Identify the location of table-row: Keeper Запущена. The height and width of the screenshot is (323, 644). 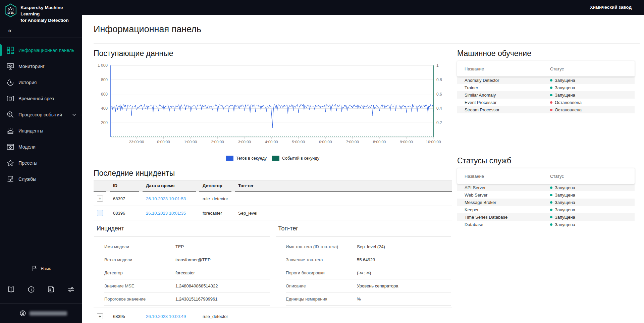
(546, 210).